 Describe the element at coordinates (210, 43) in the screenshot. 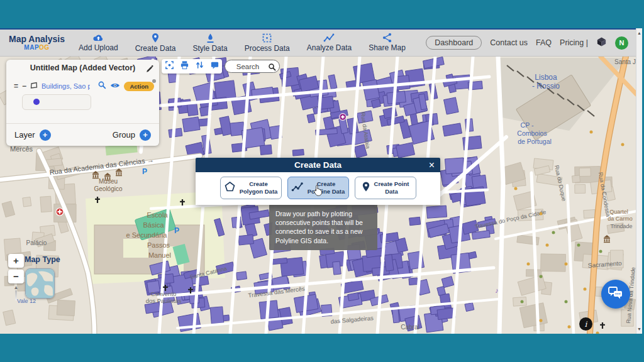

I see `nav-item-style-data: Style Data` at that location.